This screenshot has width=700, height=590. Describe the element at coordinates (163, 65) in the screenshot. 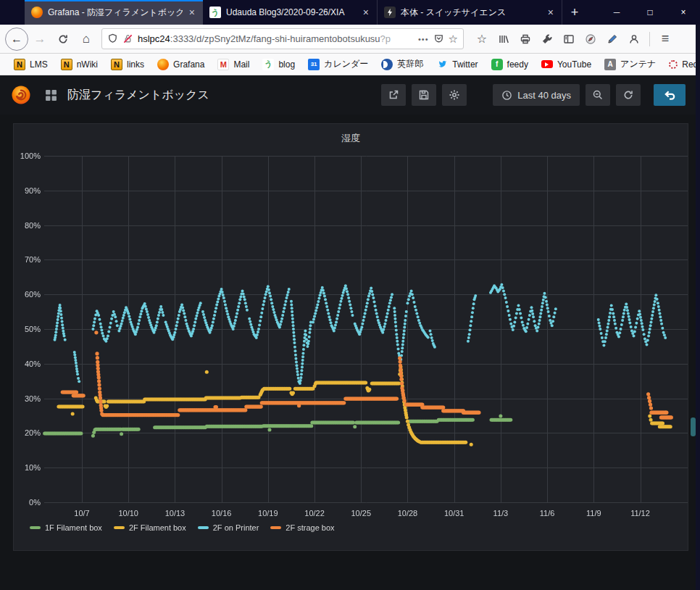

I see `grafana-favicon-icon` at that location.